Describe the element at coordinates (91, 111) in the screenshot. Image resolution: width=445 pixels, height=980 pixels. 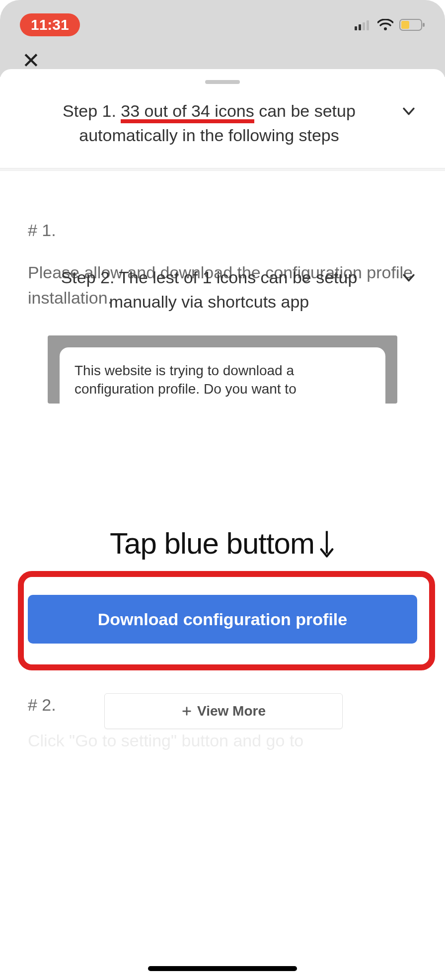
I see `step1-prefix: Step 1.` at that location.